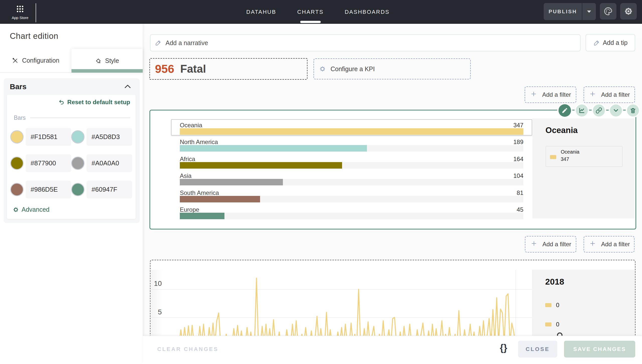  What do you see at coordinates (41, 163) in the screenshot?
I see `color-swatch-row: #877900` at bounding box center [41, 163].